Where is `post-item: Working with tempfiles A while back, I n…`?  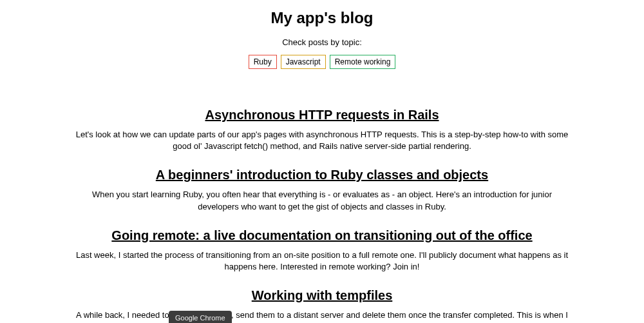
post-item: Working with tempfiles A while back, I n… is located at coordinates (322, 306).